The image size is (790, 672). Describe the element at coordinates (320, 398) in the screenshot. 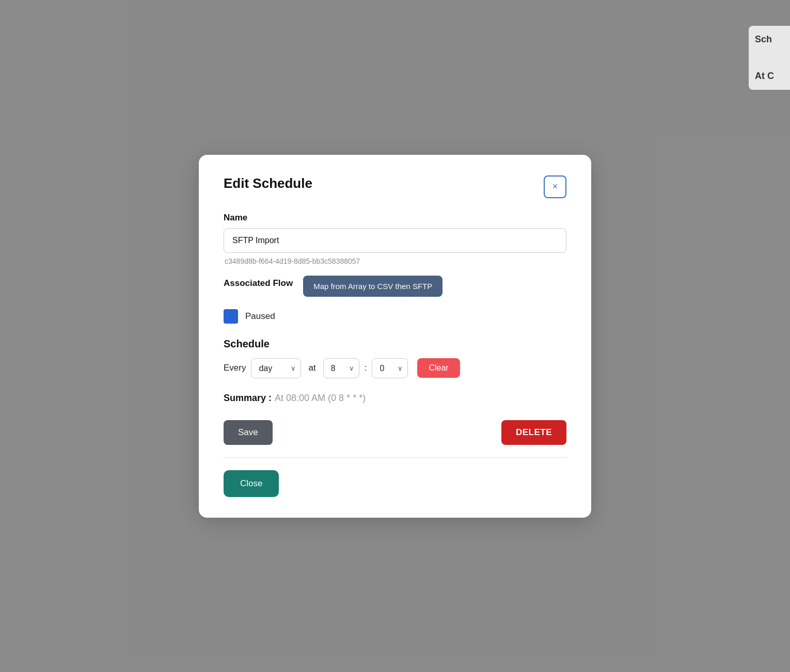

I see `summary-value: At 08:00 AM (0 8 * * *)` at that location.